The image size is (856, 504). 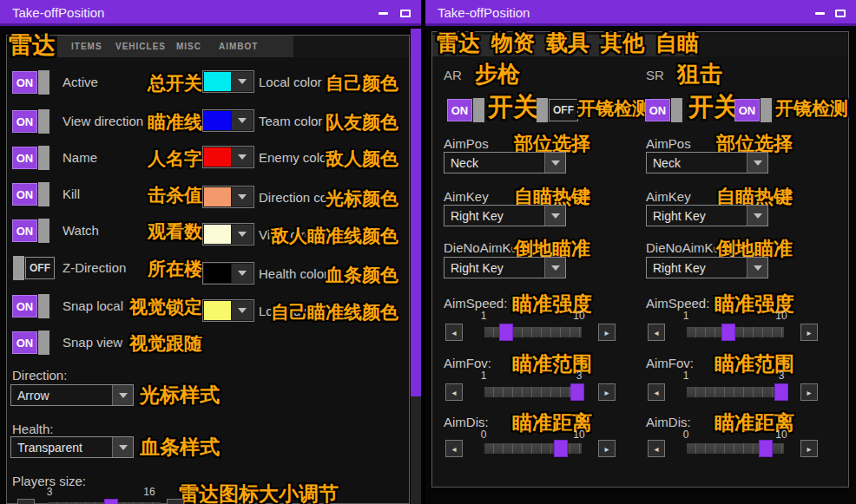 What do you see at coordinates (707, 163) in the screenshot?
I see `sr-aimpos-select: Neck` at bounding box center [707, 163].